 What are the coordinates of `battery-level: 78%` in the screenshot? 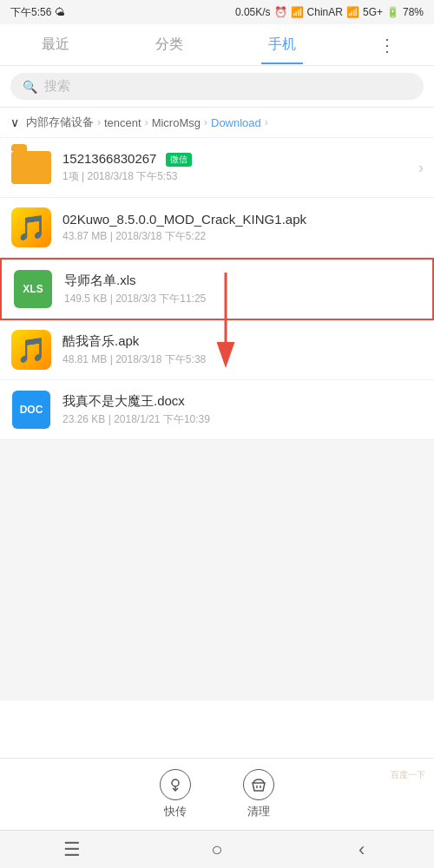 It's located at (413, 12).